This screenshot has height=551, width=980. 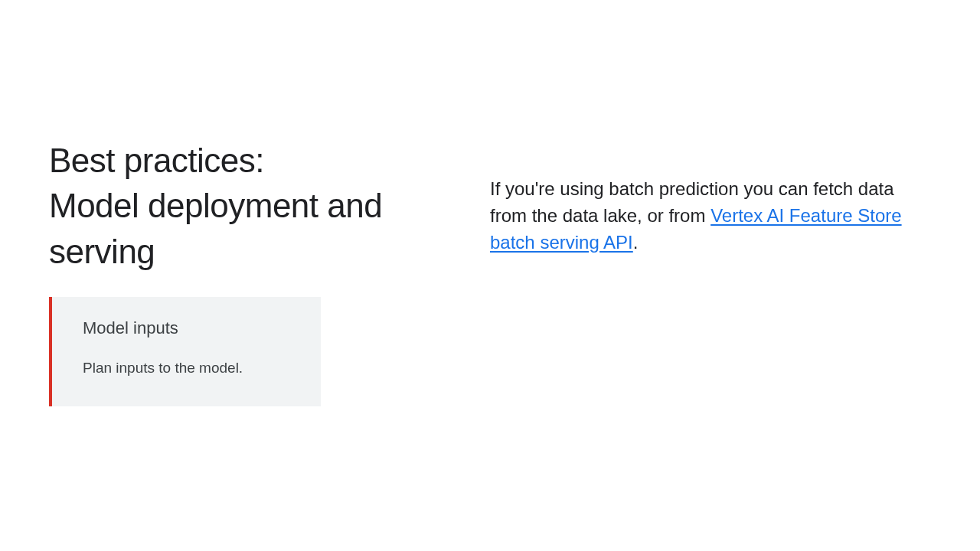 I want to click on card-description: Plan inputs to the model., so click(x=188, y=369).